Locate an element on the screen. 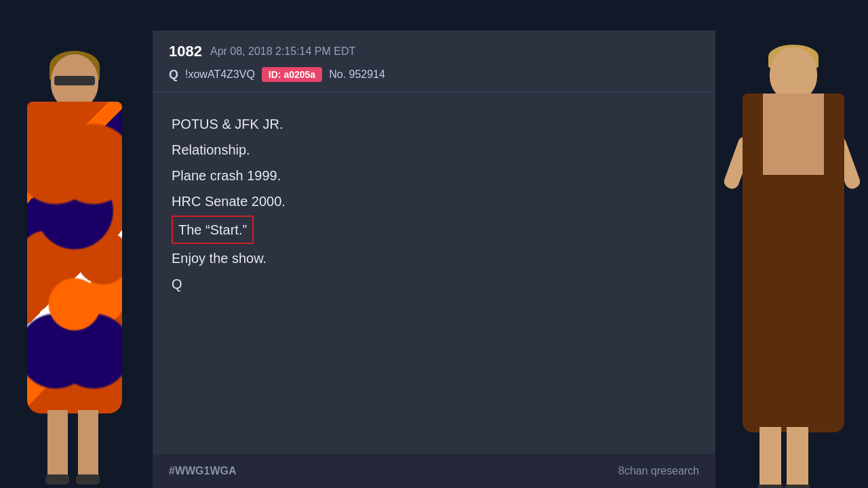 The image size is (868, 488). lf-shoe-right is located at coordinates (88, 480).